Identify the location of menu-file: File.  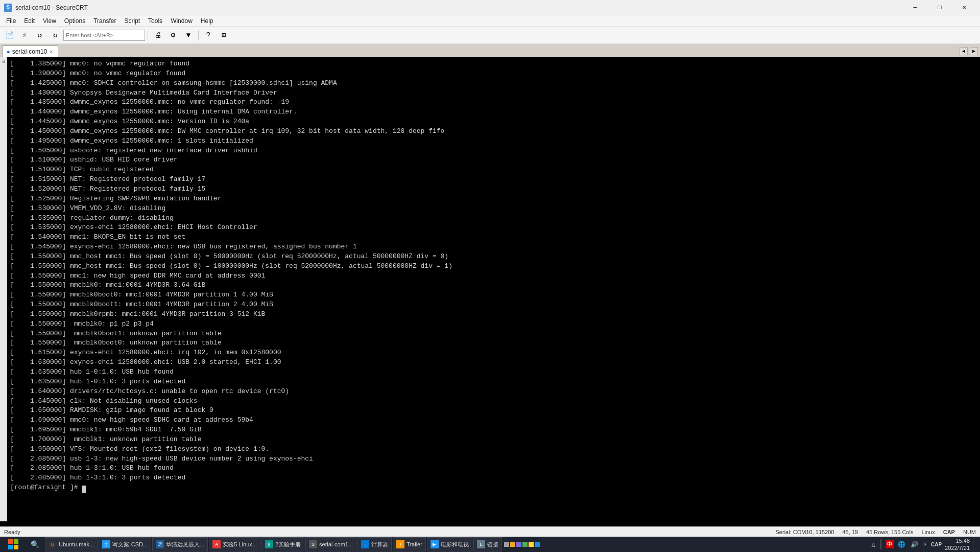
(11, 21).